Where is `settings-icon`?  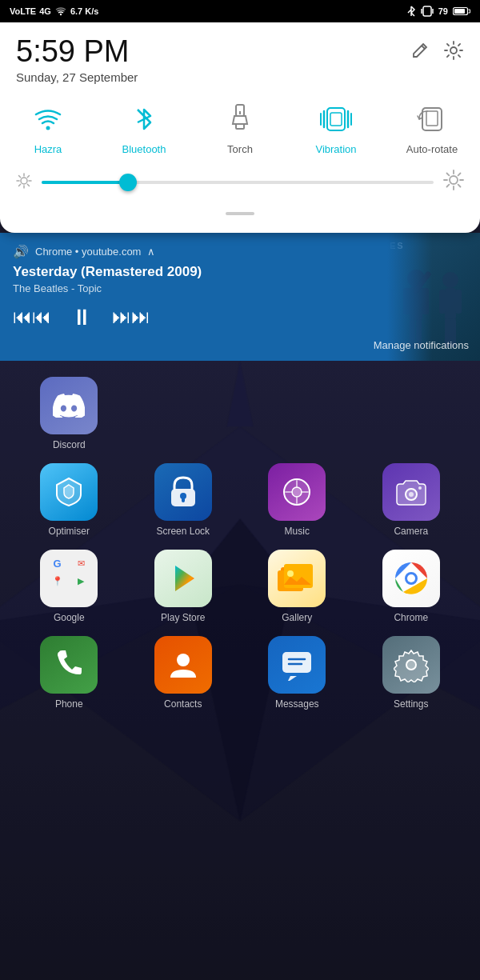
settings-icon is located at coordinates (454, 53).